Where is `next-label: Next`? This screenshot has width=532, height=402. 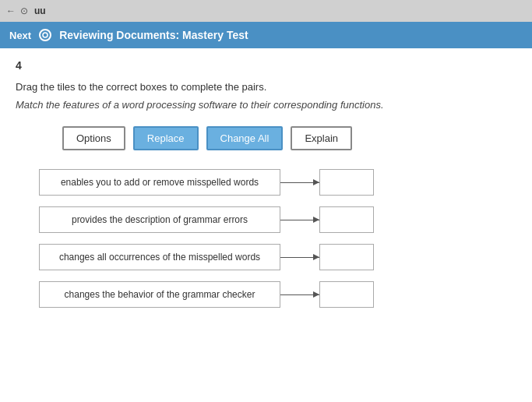
next-label: Next is located at coordinates (20, 36).